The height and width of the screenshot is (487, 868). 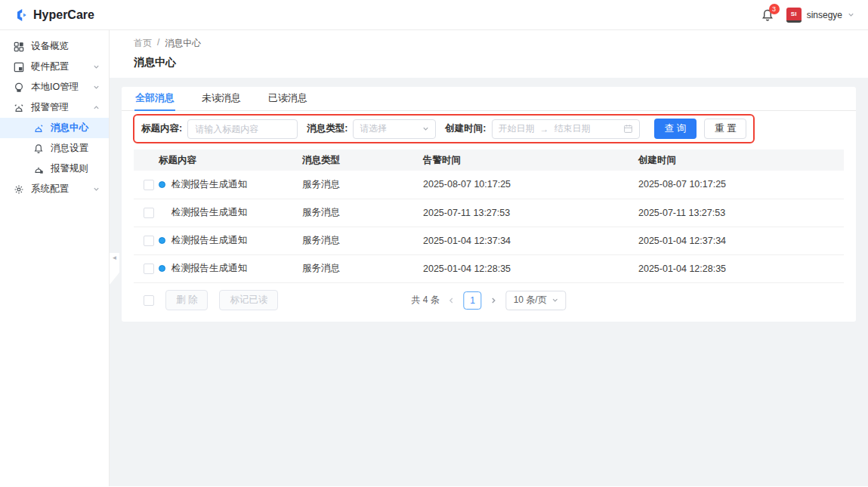 I want to click on message-center-icon, so click(x=39, y=128).